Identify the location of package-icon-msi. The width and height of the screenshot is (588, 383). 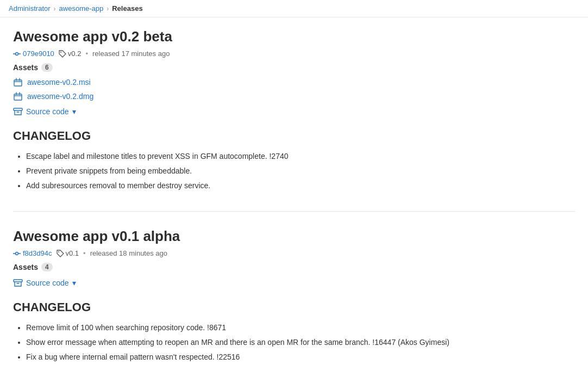
(18, 82).